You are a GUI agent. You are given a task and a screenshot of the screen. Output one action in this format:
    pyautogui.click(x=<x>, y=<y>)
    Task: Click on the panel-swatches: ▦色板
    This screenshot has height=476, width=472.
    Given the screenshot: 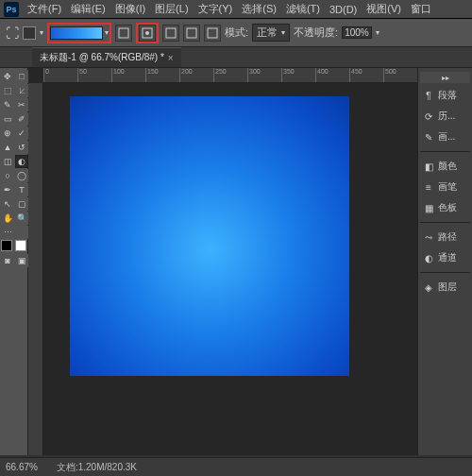 What is the action you would take?
    pyautogui.click(x=446, y=208)
    